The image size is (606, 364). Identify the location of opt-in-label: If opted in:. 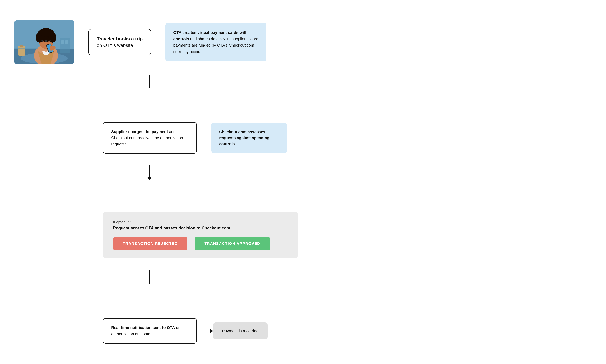
(200, 222).